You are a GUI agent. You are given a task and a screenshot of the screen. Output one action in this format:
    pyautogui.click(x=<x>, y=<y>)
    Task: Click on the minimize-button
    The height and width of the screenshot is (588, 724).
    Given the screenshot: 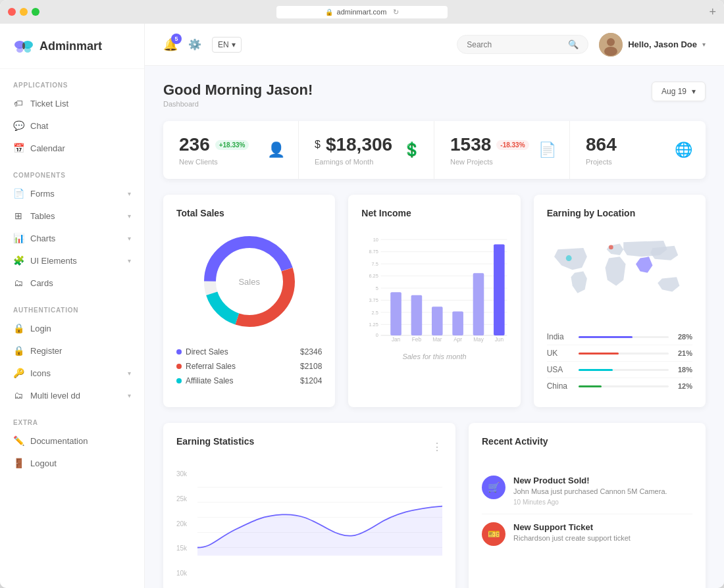 What is the action you would take?
    pyautogui.click(x=24, y=12)
    